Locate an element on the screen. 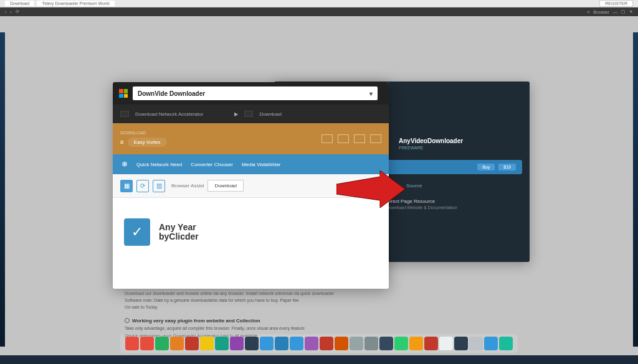  article-text: Download our downloader and browse onlin… is located at coordinates (318, 315).